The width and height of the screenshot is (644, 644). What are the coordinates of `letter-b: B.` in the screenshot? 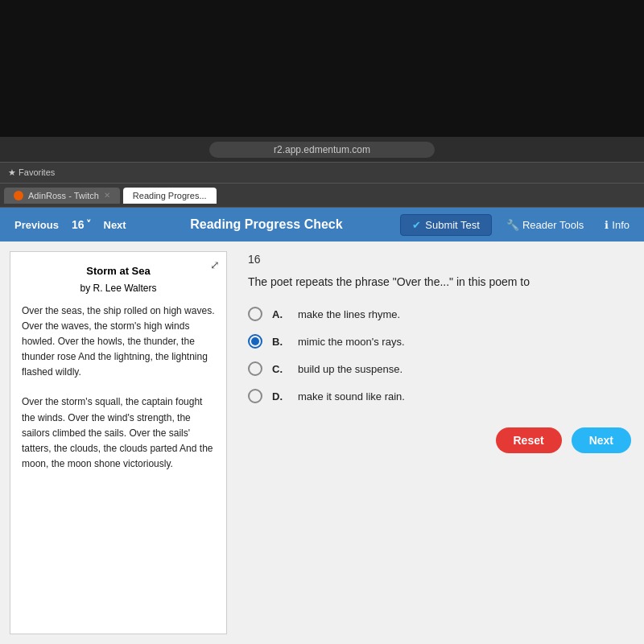 It's located at (280, 341).